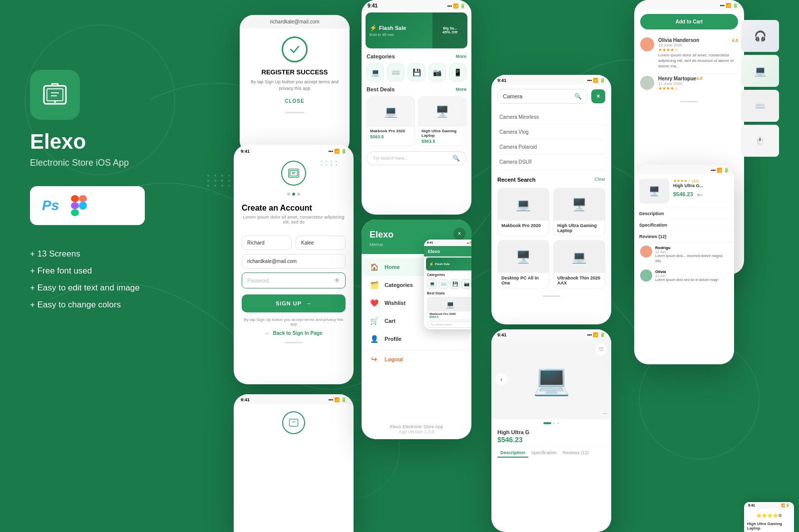  What do you see at coordinates (692, 248) in the screenshot?
I see `detail-rev-name-1: Rodrigu` at bounding box center [692, 248].